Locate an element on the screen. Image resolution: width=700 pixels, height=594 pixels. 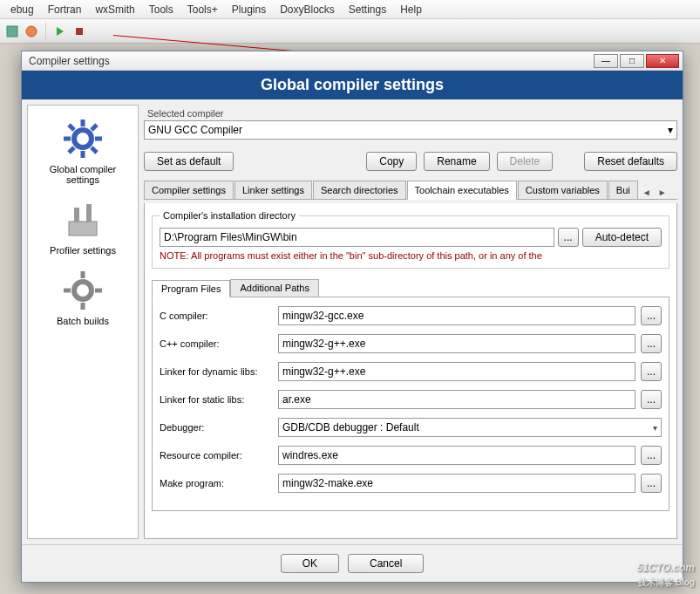
make-program-label: Make program: is located at coordinates (216, 483).